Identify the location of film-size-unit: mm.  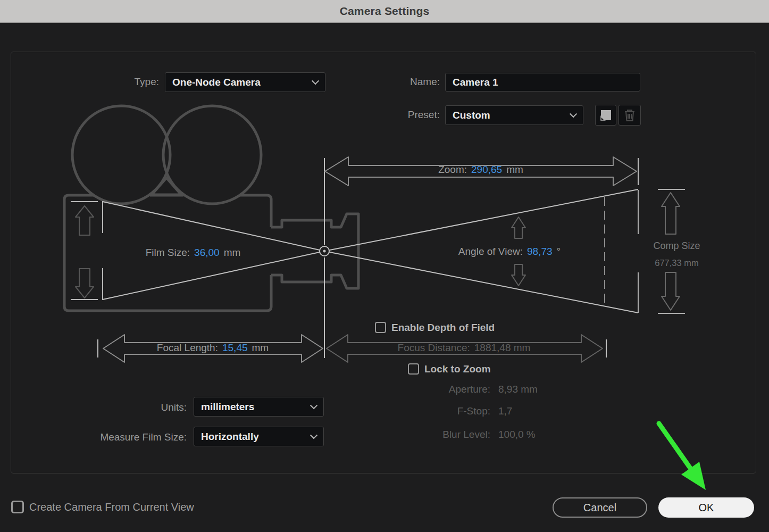
(232, 253).